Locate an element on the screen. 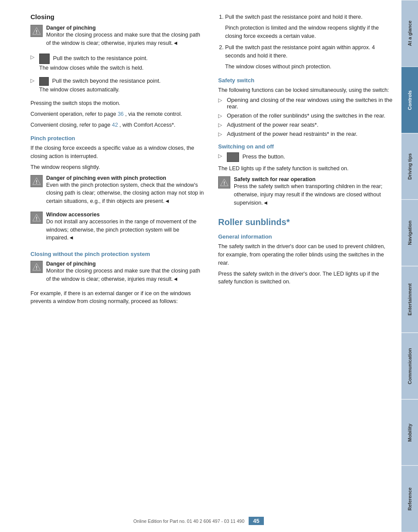 The image size is (418, 532). warning-text-2: Danger of pinching even with pinch prote… is located at coordinates (125, 192).